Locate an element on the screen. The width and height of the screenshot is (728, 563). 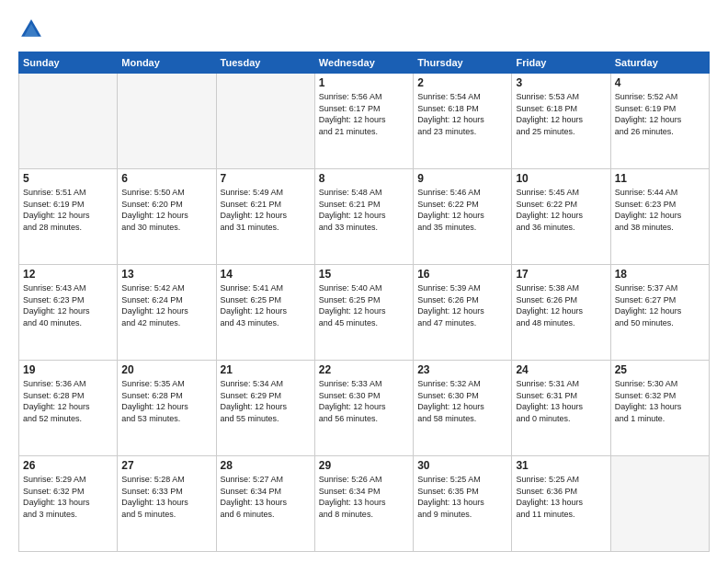
day-info: Sunrise: 5:29 AM Sunset: 6:32 PM Dayligh… is located at coordinates (68, 497).